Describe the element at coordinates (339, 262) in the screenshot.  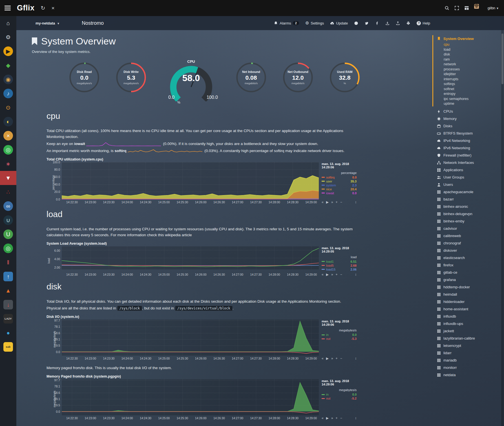
I see `legend-item-load1: load16.51` at that location.